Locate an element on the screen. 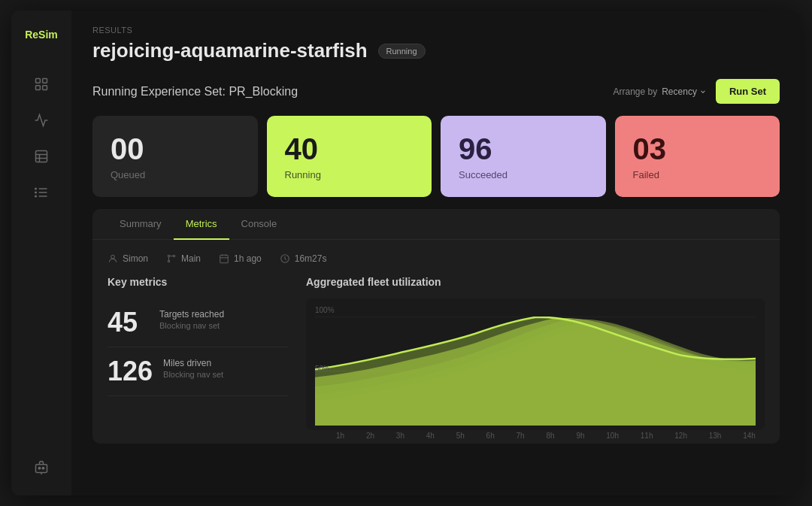 The width and height of the screenshot is (812, 506). sidebar: ReSim is located at coordinates (41, 253).